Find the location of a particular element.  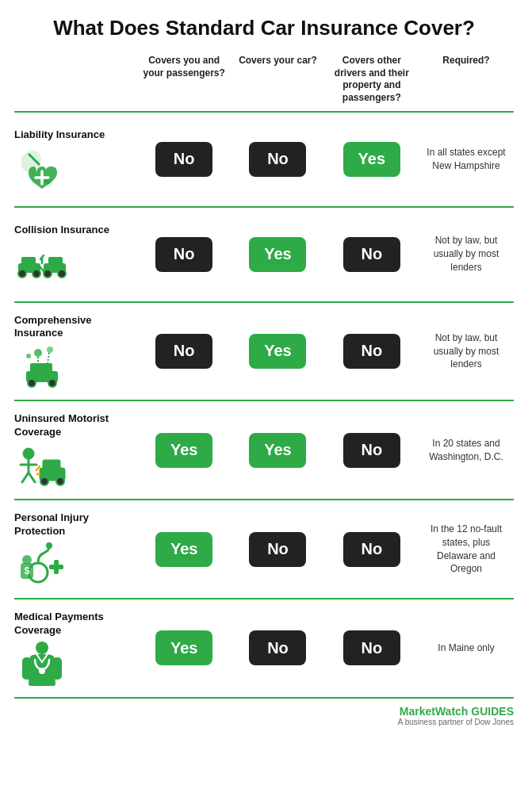

footer-logo: MarketWatch GUIDES A business partner of… is located at coordinates (456, 715).